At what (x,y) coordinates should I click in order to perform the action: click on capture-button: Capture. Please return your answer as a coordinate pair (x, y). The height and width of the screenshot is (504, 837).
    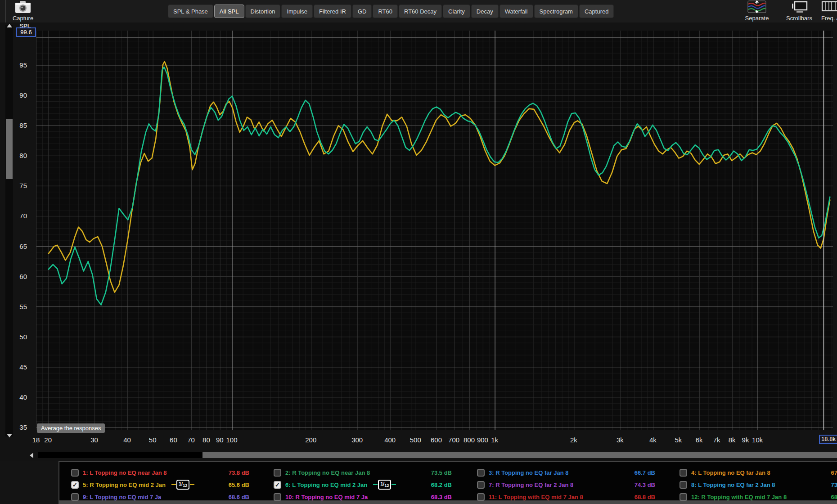
    Looking at the image, I should click on (23, 11).